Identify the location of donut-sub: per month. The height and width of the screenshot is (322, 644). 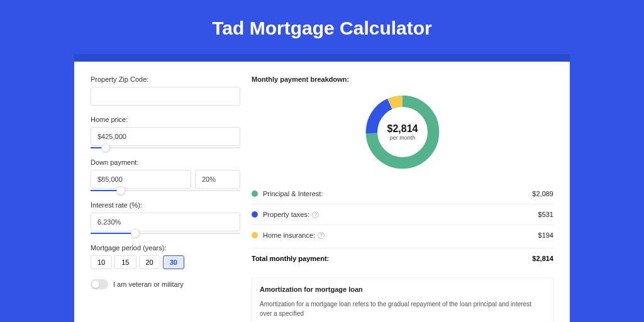
(402, 138).